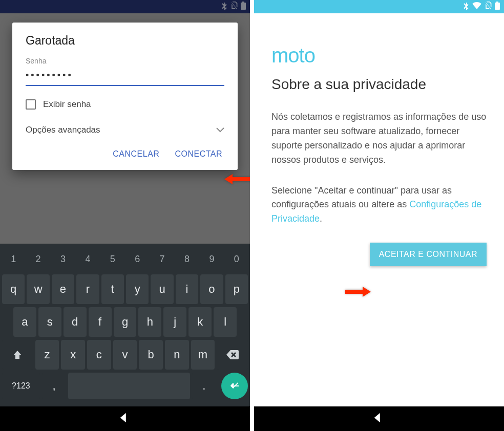 This screenshot has width=504, height=431. What do you see at coordinates (113, 259) in the screenshot?
I see `key-5: 5` at bounding box center [113, 259].